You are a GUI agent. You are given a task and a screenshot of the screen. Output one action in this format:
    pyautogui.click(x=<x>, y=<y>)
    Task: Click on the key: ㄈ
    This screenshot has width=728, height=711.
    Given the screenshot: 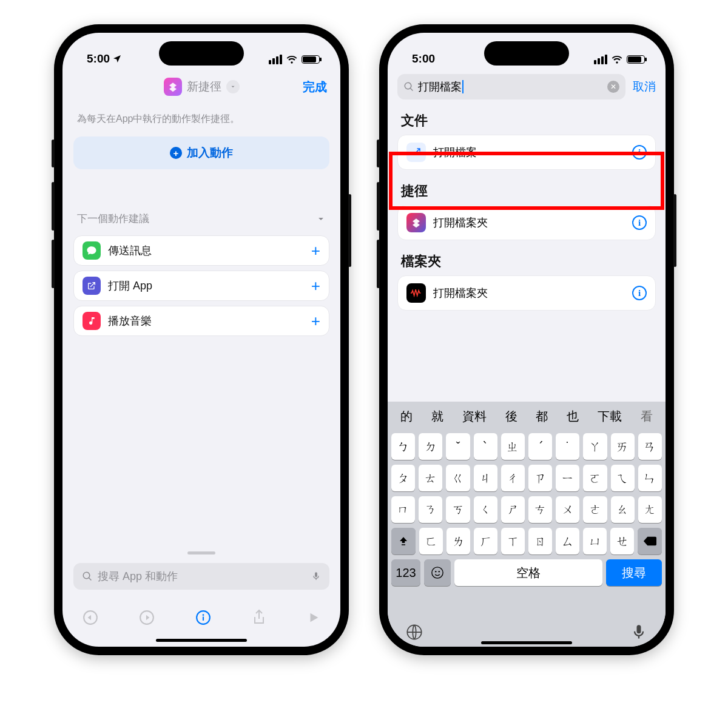 What is the action you would take?
    pyautogui.click(x=431, y=541)
    